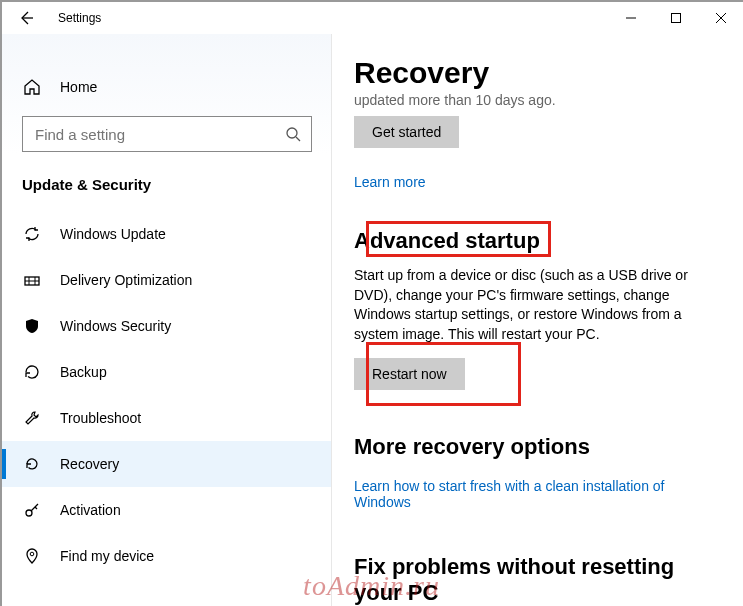  Describe the element at coordinates (538, 73) in the screenshot. I see `page-title: Recovery` at that location.